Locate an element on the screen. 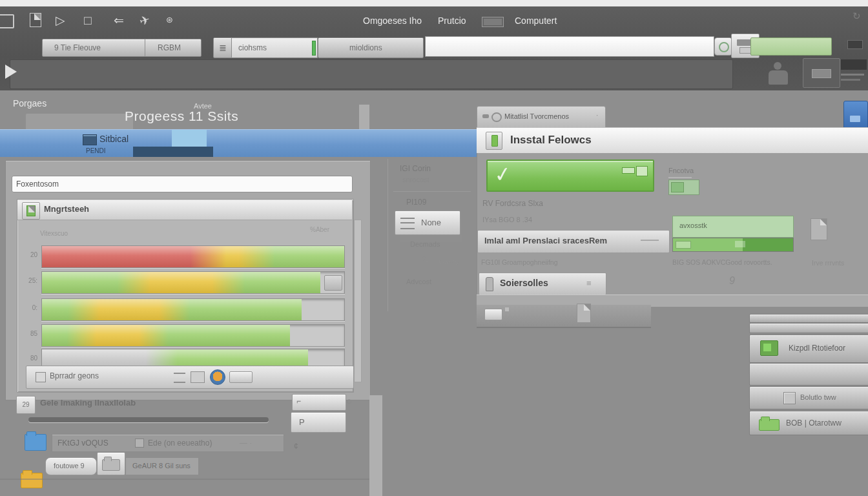 This screenshot has width=868, height=496. checkmark-icon: ✓ is located at coordinates (502, 174).